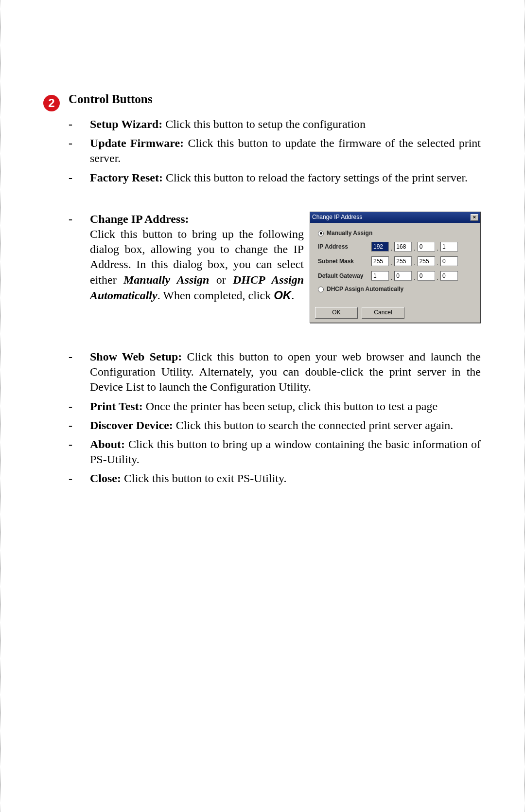 This screenshot has width=525, height=812. Describe the element at coordinates (285, 418) in the screenshot. I see `bullet-list-bottom: Show Web Setup: Click this button to ope…` at that location.